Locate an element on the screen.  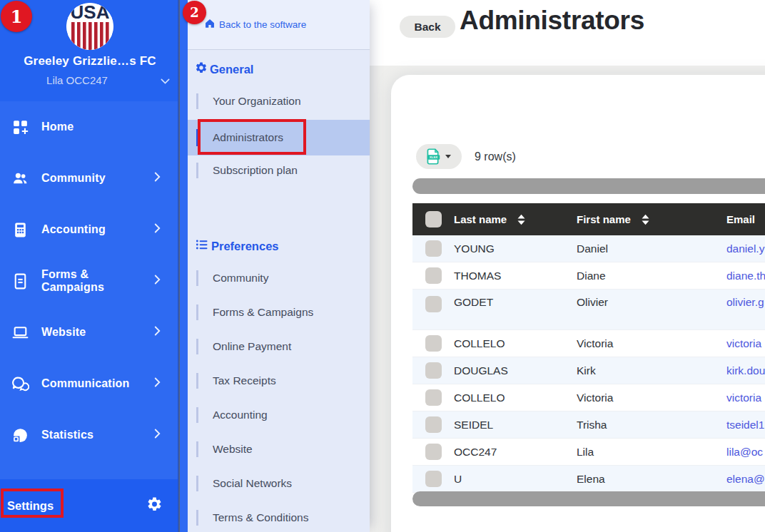
select-all-checkbox is located at coordinates (434, 220).